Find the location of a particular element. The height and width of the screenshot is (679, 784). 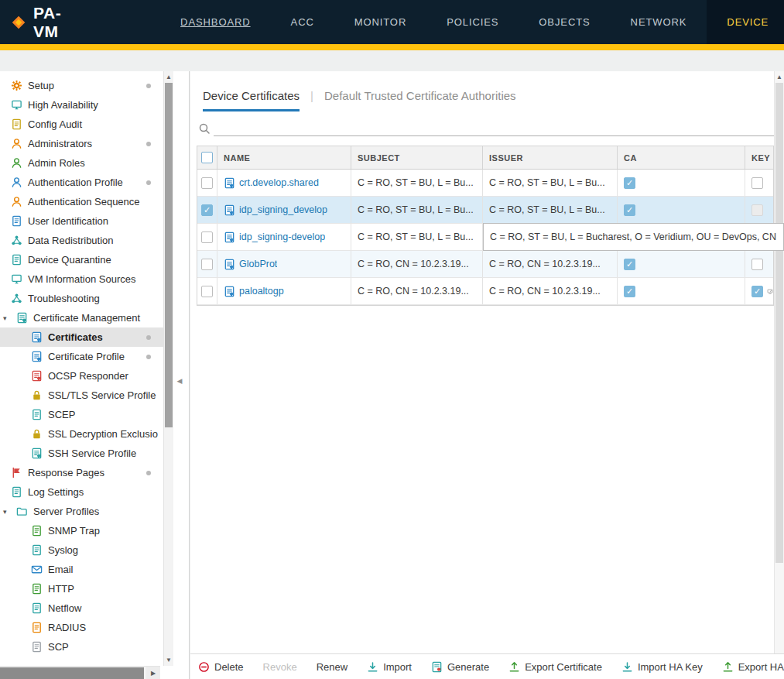

sidebar-item-troubleshooting: ▾ Troubleshooting is located at coordinates (82, 299).